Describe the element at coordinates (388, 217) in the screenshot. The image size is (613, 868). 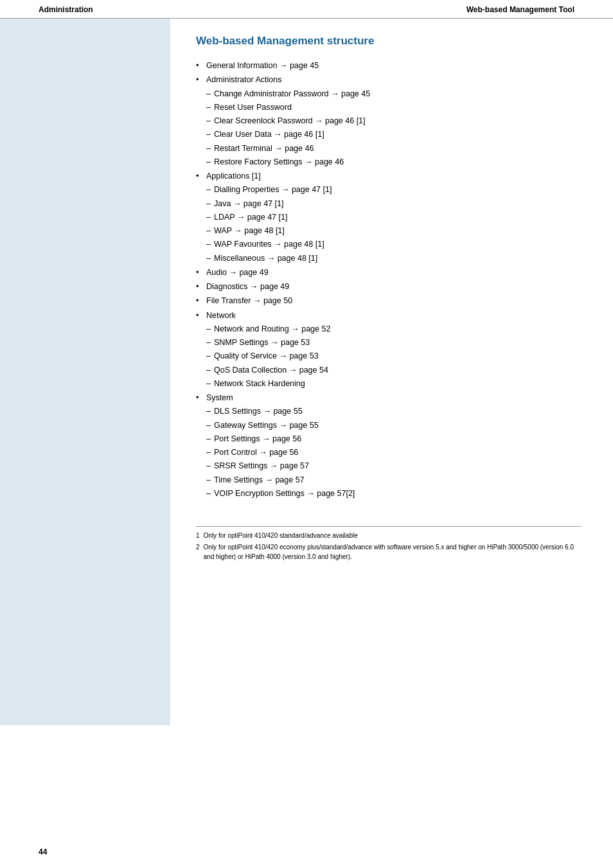
I see `list-item: Applications [1]Dialling Properties → pa…` at that location.